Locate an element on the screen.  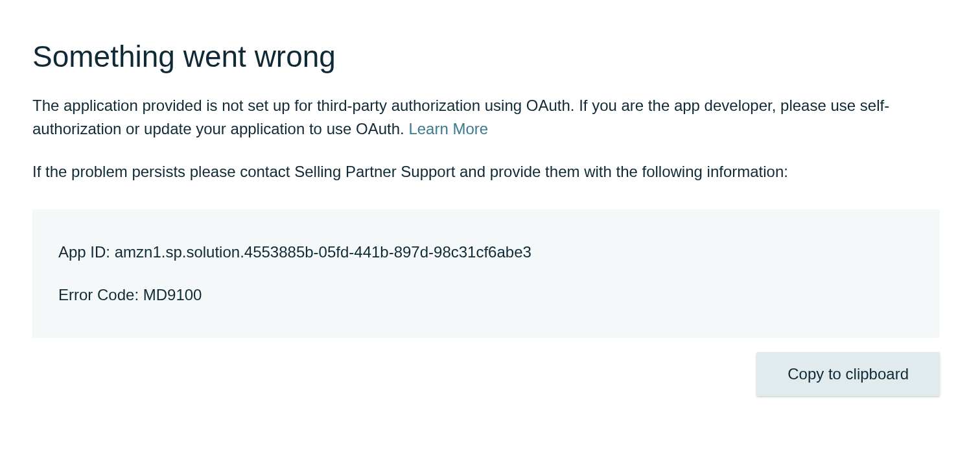
learn-more-link: Learn More is located at coordinates (449, 128).